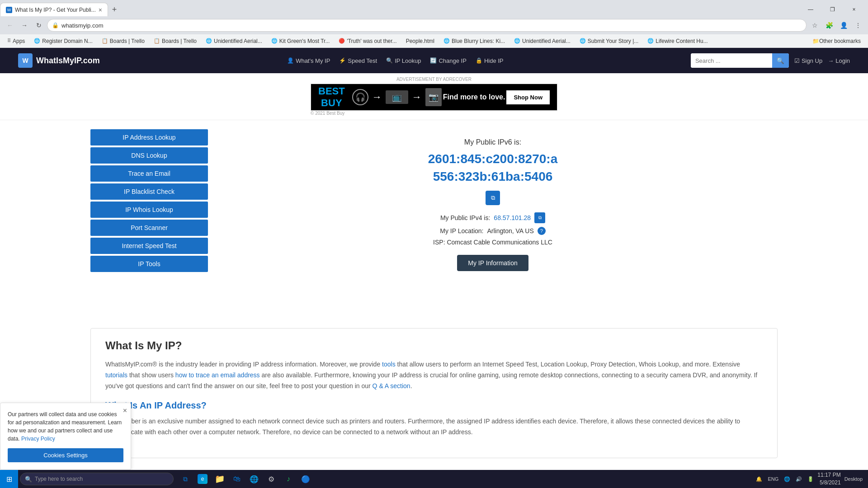 This screenshot has height=488, width=868. What do you see at coordinates (390, 61) in the screenshot?
I see `search-icon: 🔍` at bounding box center [390, 61].